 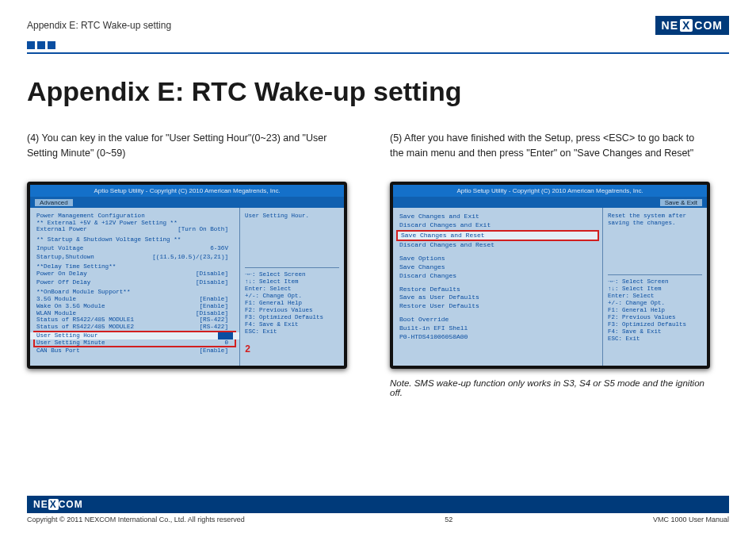 What do you see at coordinates (63, 282) in the screenshot?
I see `power-off-delay-label: Power Off Delay` at bounding box center [63, 282].